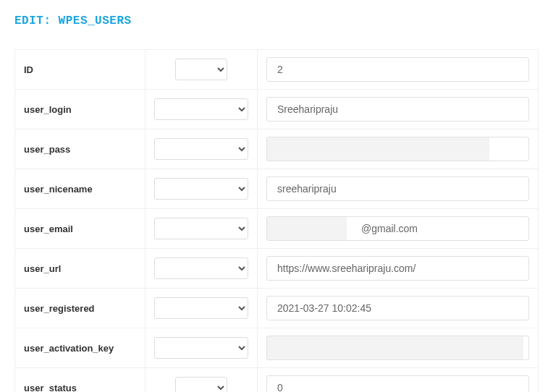 This screenshot has width=553, height=392. I want to click on field-label: user_login, so click(48, 110).